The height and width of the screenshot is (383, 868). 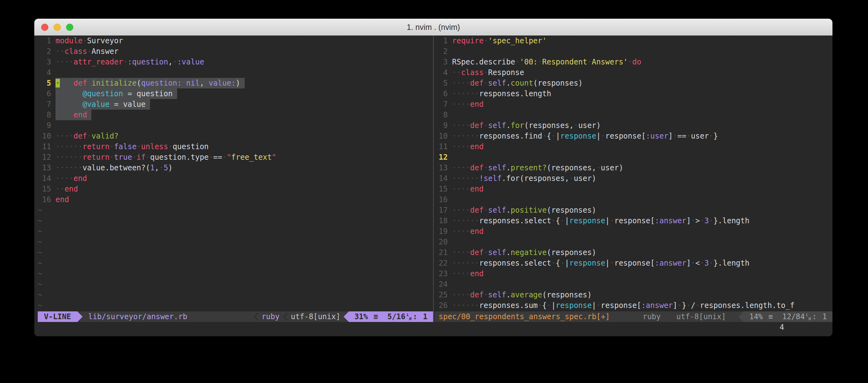 I want to click on code-line: 9, so click(x=235, y=126).